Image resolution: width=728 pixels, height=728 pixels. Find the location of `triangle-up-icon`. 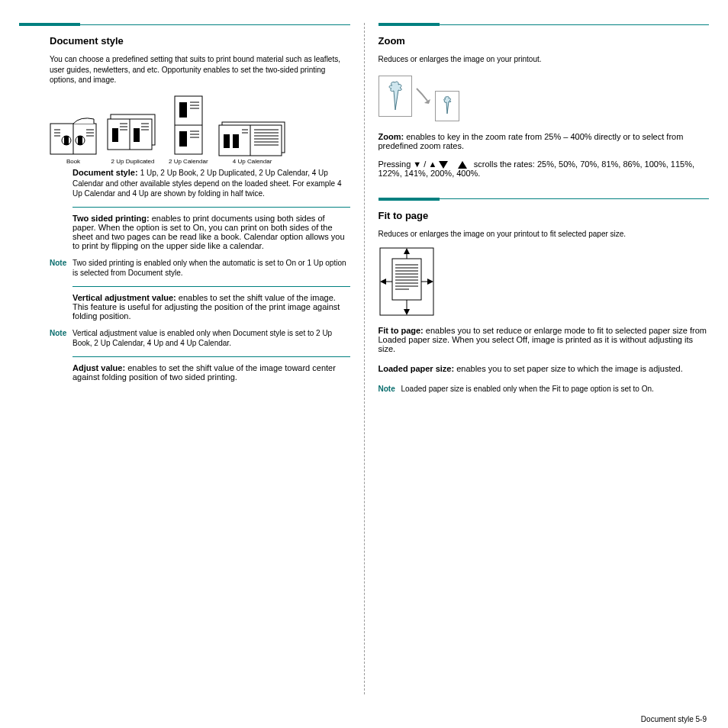

triangle-up-icon is located at coordinates (462, 165).